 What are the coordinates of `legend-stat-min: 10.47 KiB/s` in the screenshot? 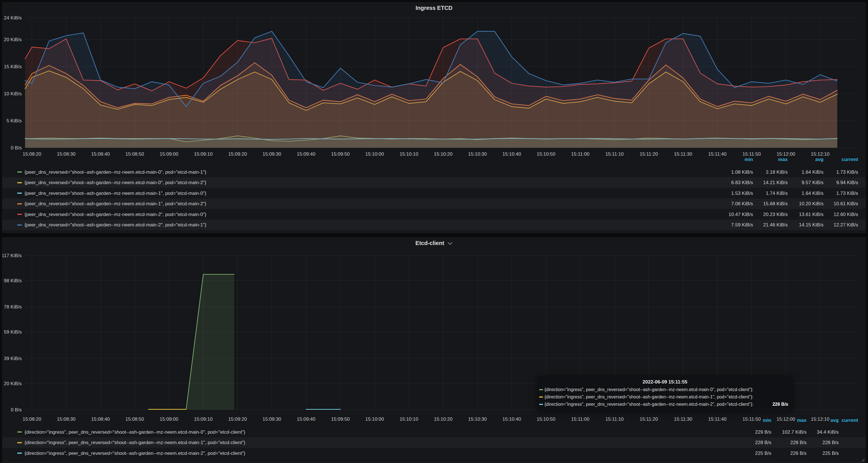 It's located at (741, 214).